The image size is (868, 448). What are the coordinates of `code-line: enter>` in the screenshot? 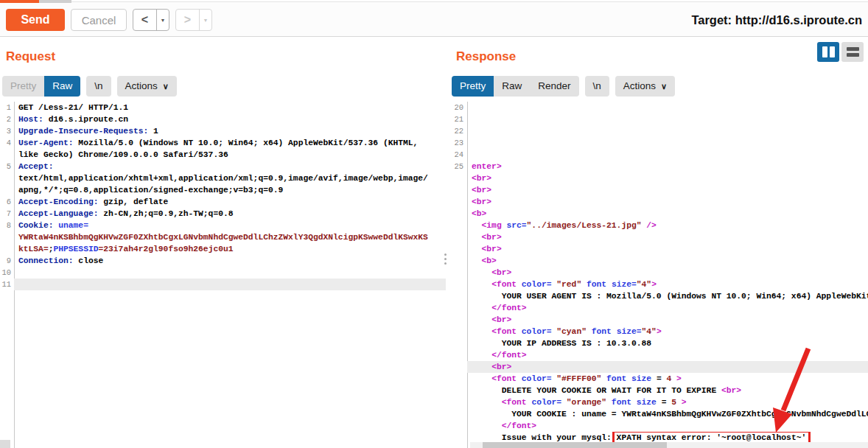 It's located at (668, 167).